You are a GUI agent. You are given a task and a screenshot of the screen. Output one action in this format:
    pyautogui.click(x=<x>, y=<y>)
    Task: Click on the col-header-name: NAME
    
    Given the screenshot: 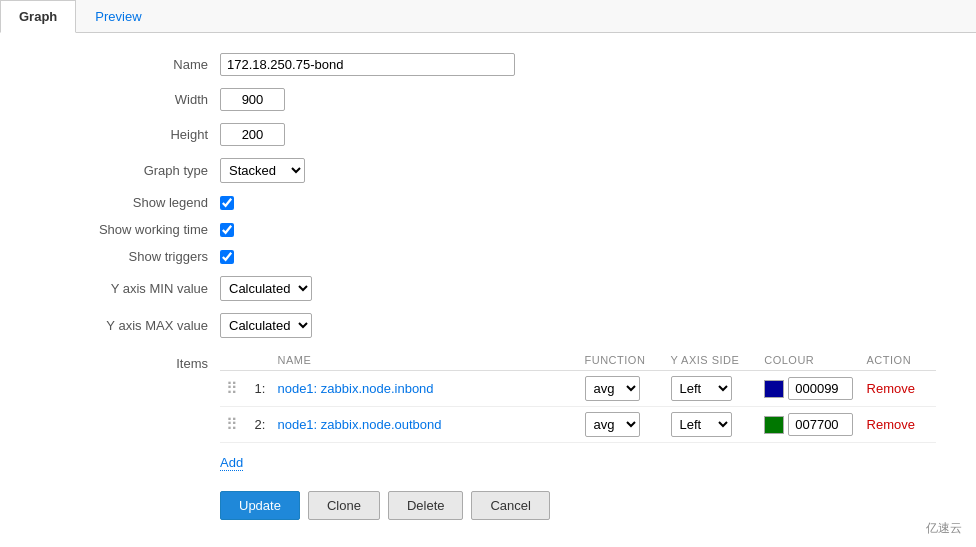 What is the action you would take?
    pyautogui.click(x=424, y=360)
    